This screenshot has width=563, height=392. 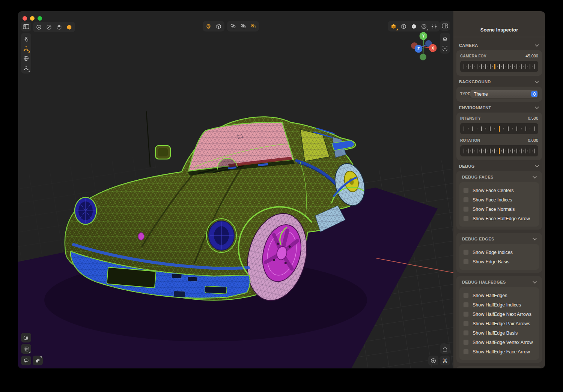 What do you see at coordinates (253, 26) in the screenshot?
I see `overlap-active-button` at bounding box center [253, 26].